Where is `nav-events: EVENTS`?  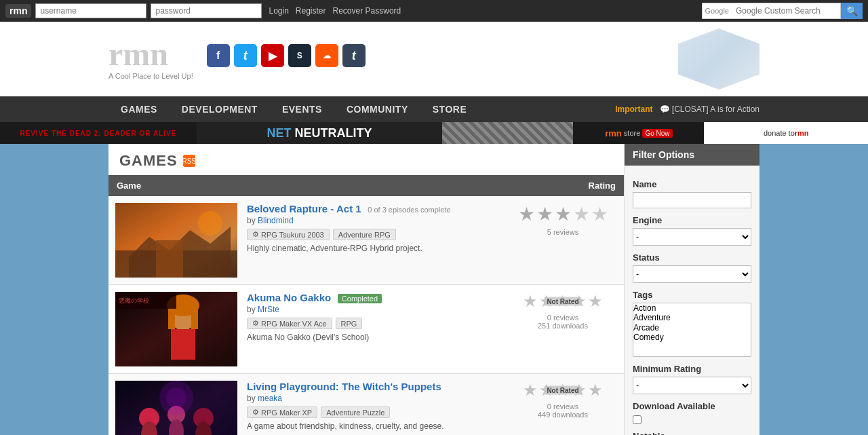 nav-events: EVENTS is located at coordinates (302, 109).